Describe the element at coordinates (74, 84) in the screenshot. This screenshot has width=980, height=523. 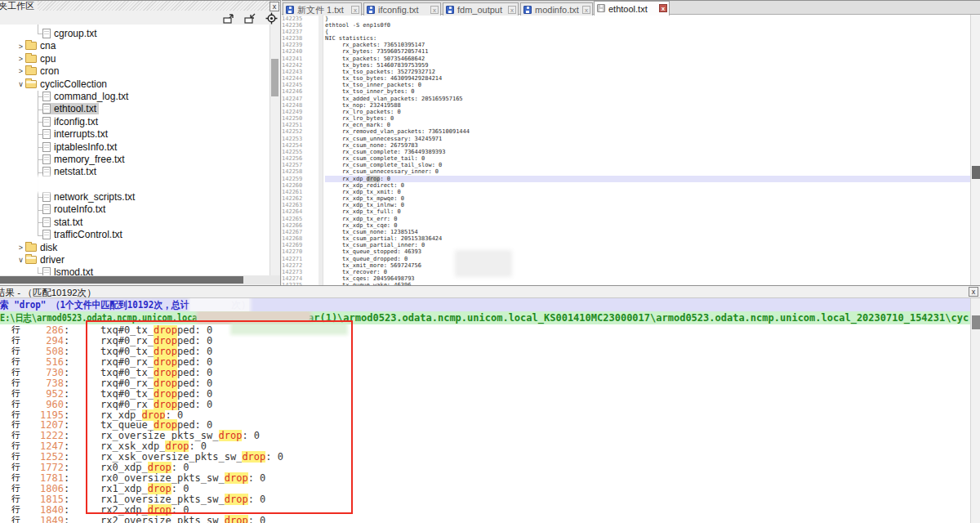
I see `tree-item-label: cyclicCollection` at that location.